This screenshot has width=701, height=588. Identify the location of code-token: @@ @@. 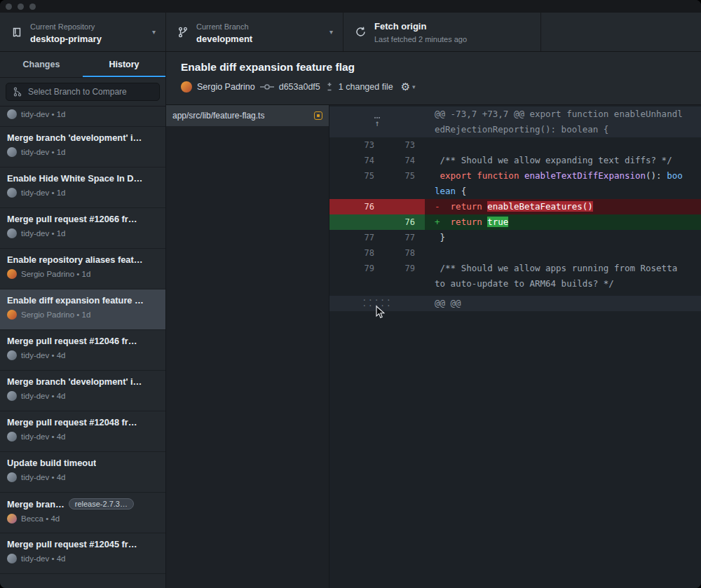
(448, 303).